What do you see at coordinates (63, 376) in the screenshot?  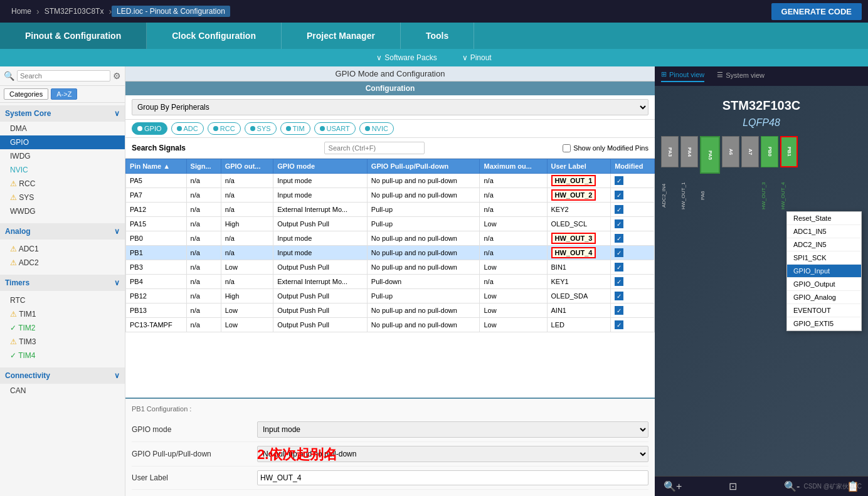 I see `sidebar-section-header-connectivity: Connectivity ∨` at bounding box center [63, 376].